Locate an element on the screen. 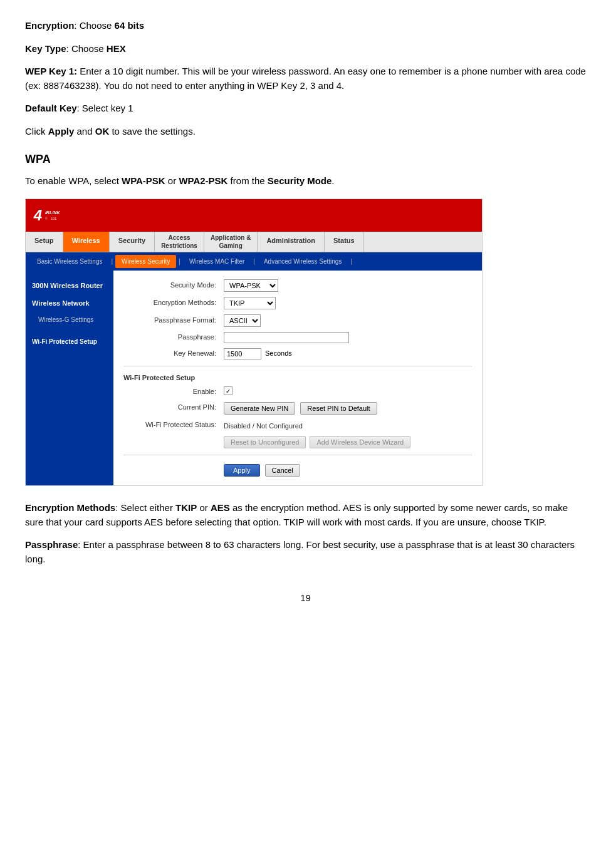  key-renewal-row: Key Renewal: Seconds is located at coordinates (298, 354).